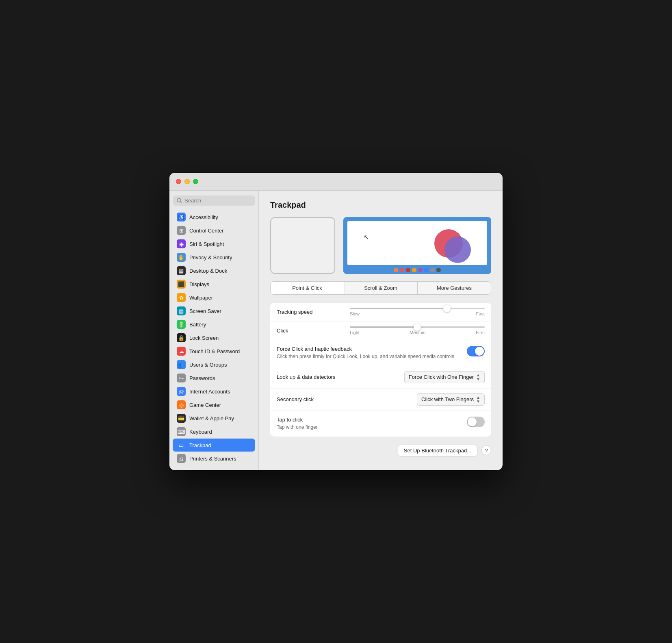 This screenshot has width=672, height=643. Describe the element at coordinates (214, 271) in the screenshot. I see `sidebar-item-desktop-dock: ▦Desktop & Dock` at that location.